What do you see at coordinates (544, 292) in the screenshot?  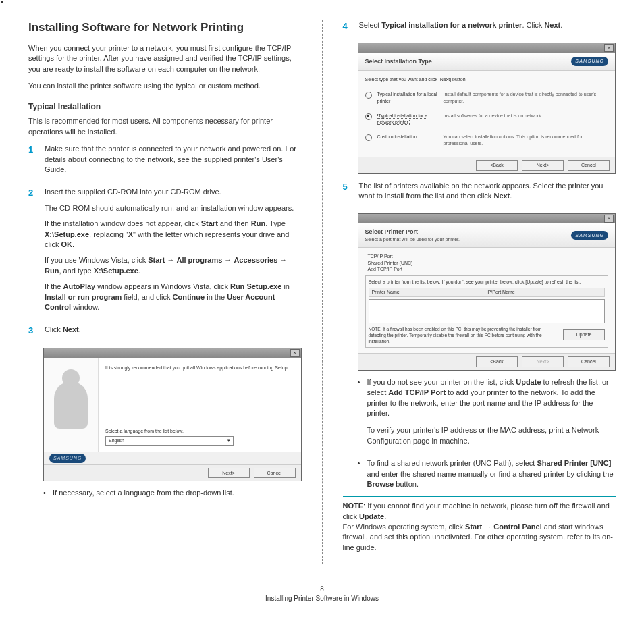 I see `ss3-col-ipport: IP/Port Name` at bounding box center [544, 292].